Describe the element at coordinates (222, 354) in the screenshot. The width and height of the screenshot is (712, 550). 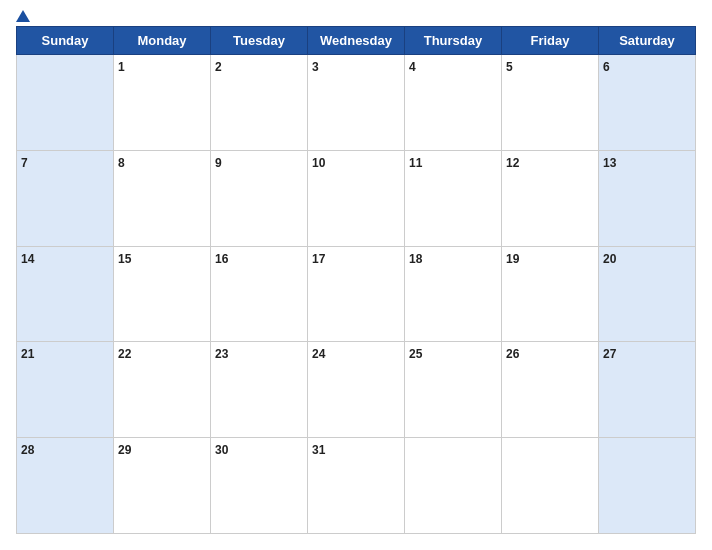
I see `day-number: 23` at that location.